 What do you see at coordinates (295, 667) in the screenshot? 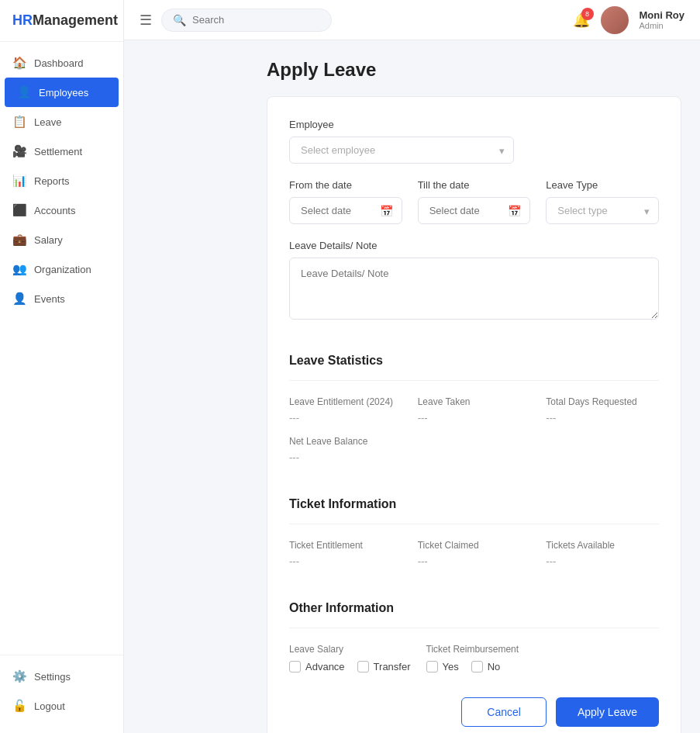
I see `advance-checkbox` at bounding box center [295, 667].